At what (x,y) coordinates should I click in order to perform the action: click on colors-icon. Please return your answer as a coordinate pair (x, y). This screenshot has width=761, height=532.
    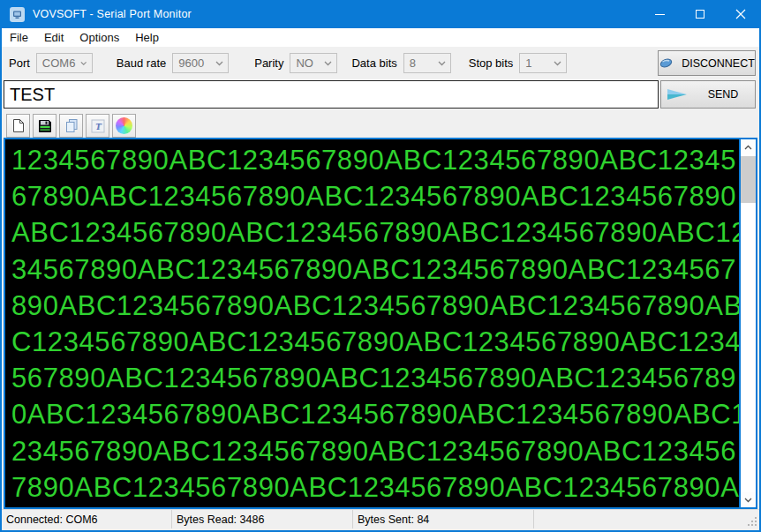
    Looking at the image, I should click on (124, 125).